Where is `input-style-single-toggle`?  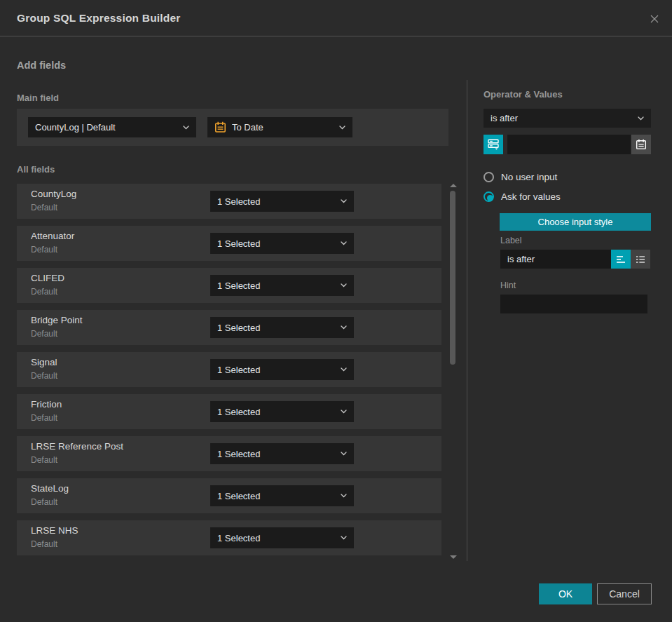
input-style-single-toggle is located at coordinates (621, 259).